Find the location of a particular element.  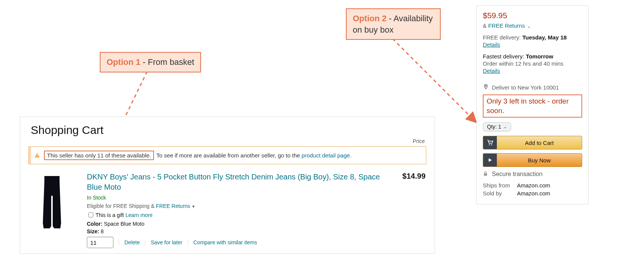

cart-title: Shopping Cart is located at coordinates (229, 130).